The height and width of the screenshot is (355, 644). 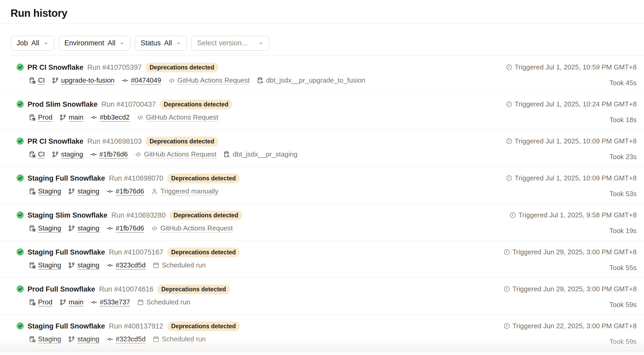 I want to click on run-number: Run #408137912, so click(x=136, y=326).